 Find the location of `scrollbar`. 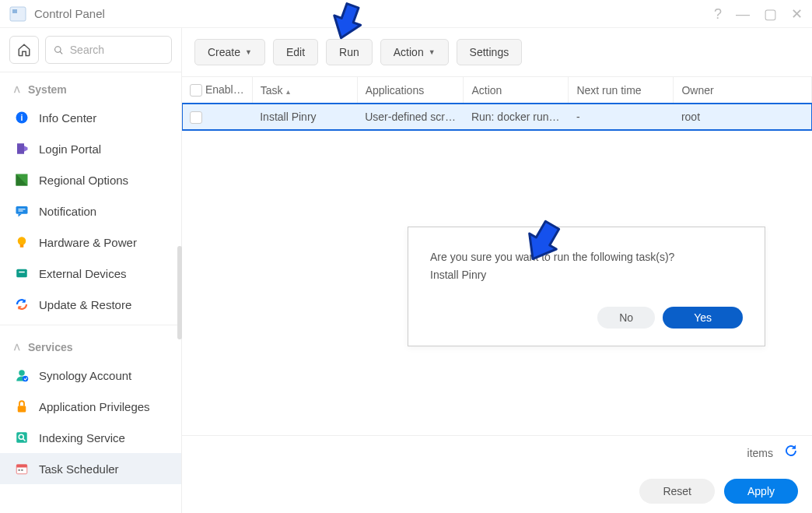

scrollbar is located at coordinates (180, 293).